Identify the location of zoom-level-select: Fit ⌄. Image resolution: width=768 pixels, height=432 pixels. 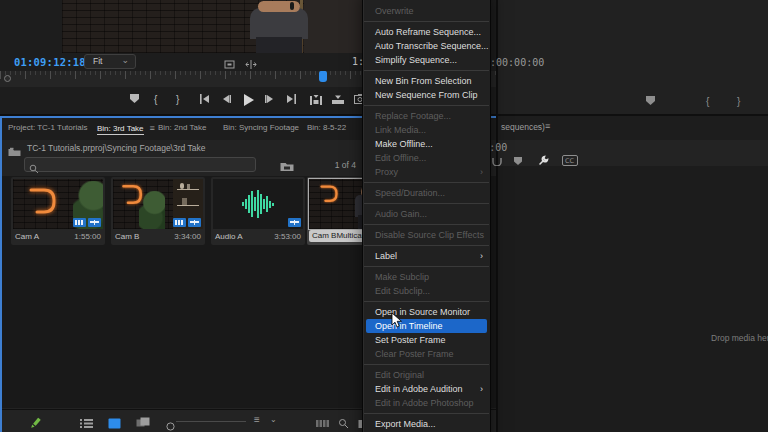
(110, 62).